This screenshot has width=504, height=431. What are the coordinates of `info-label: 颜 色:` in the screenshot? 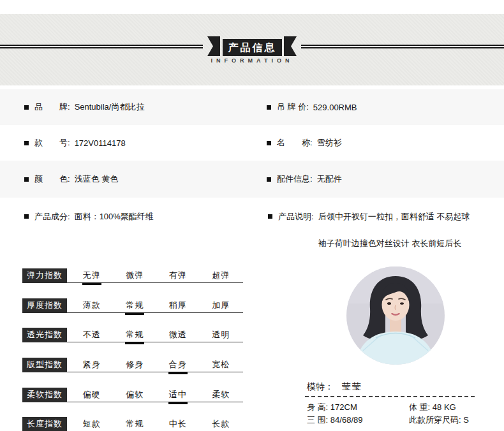 It's located at (52, 179).